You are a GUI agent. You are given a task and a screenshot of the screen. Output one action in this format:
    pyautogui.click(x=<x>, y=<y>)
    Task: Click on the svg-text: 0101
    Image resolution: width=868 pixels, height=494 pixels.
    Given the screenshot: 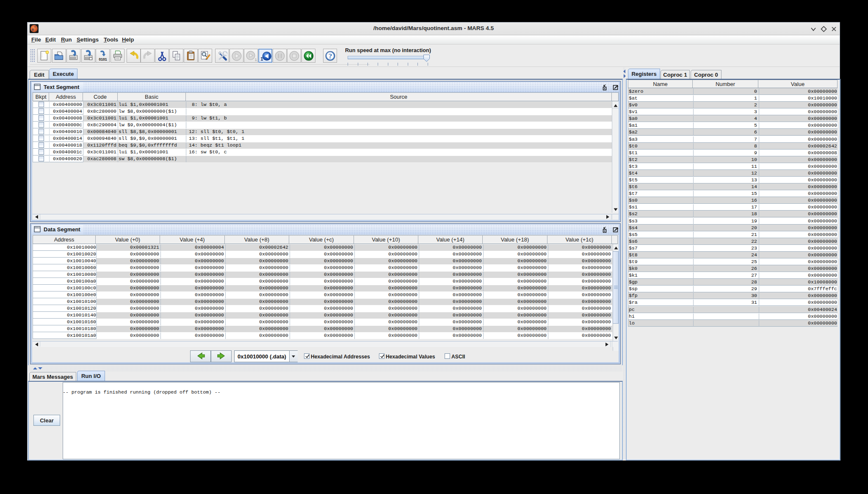 What is the action you would take?
    pyautogui.click(x=102, y=59)
    